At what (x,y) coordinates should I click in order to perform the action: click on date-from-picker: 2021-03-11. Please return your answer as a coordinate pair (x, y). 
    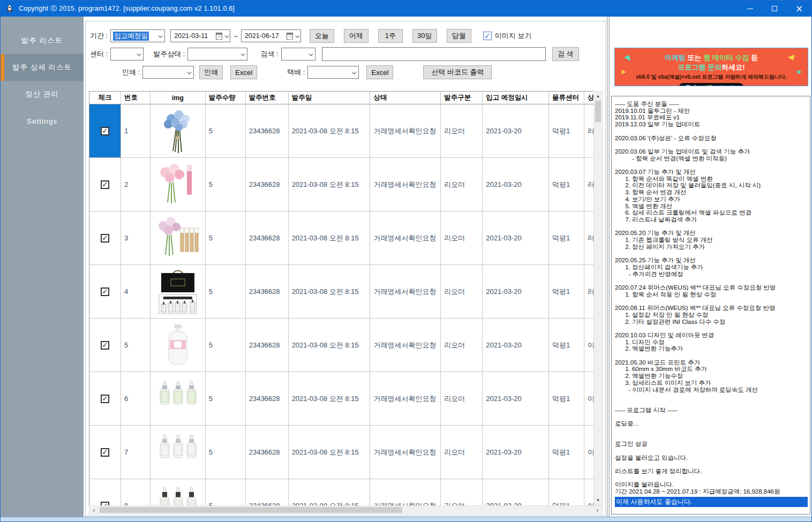
    Looking at the image, I should click on (200, 36).